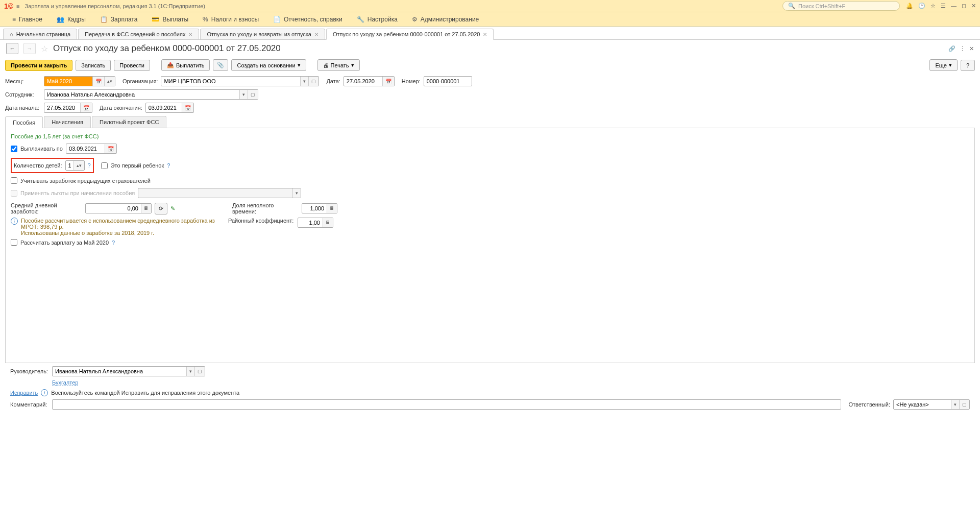  Describe the element at coordinates (186, 65) in the screenshot. I see `pay-button: 📤Выплатить` at that location.